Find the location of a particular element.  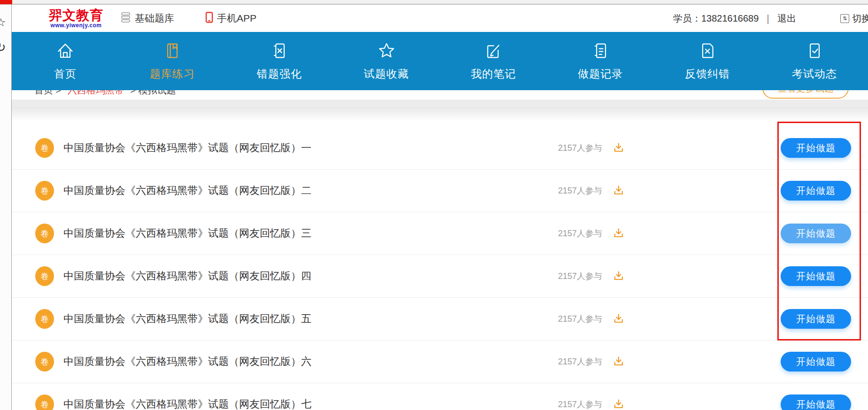

book-icon is located at coordinates (172, 52).